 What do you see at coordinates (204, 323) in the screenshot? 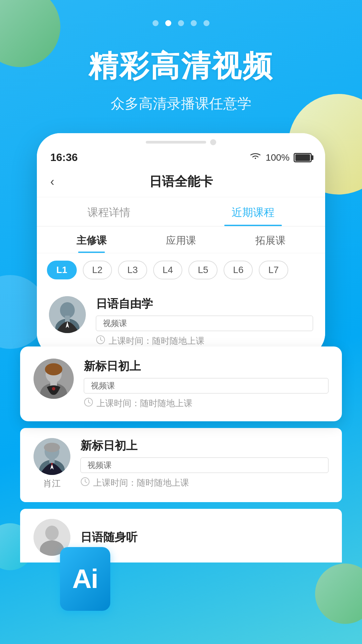
I see `course-tag-1: 视频课` at bounding box center [204, 323].